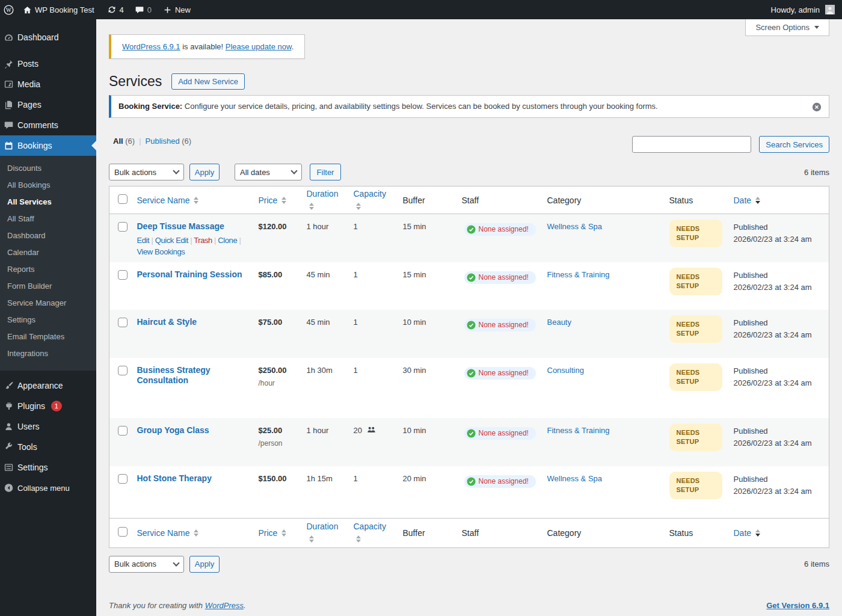 The height and width of the screenshot is (616, 842). What do you see at coordinates (787, 28) in the screenshot?
I see `screen-options-tab: Screen Options` at bounding box center [787, 28].